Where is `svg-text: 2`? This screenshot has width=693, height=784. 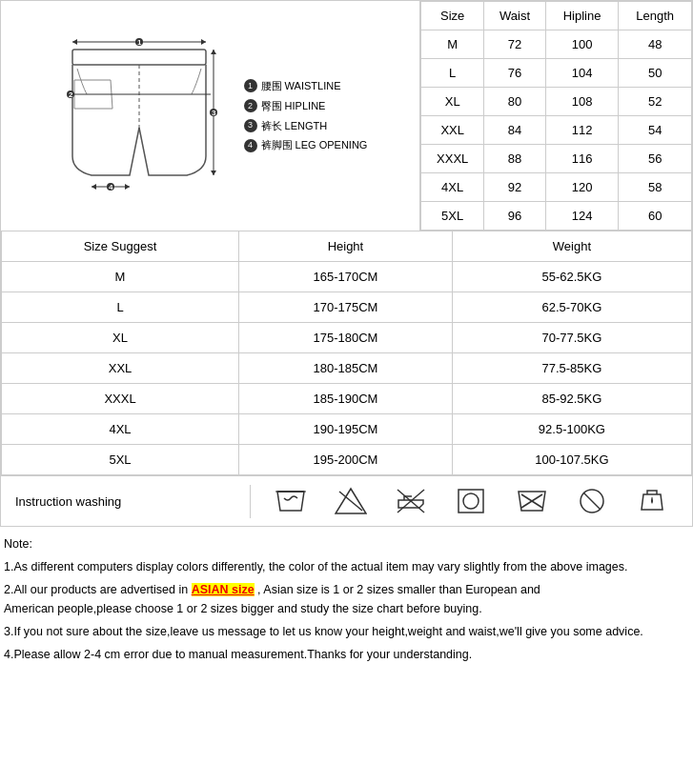 svg-text: 2 is located at coordinates (71, 95).